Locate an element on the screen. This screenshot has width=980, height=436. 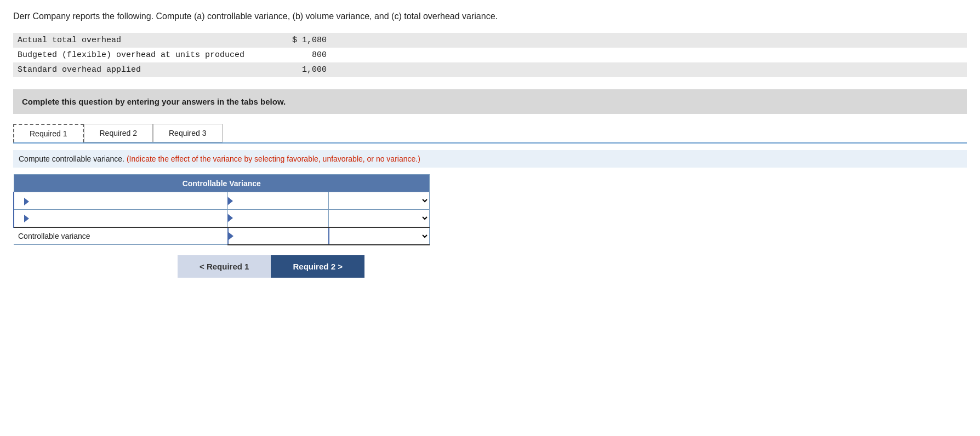
footer-input-cell is located at coordinates (278, 236).